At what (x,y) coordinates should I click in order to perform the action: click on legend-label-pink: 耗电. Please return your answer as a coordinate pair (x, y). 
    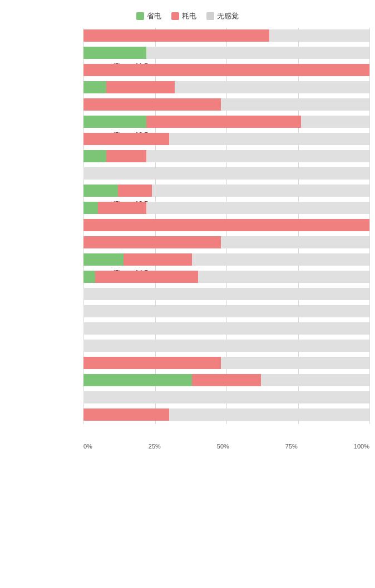
    Looking at the image, I should click on (189, 16).